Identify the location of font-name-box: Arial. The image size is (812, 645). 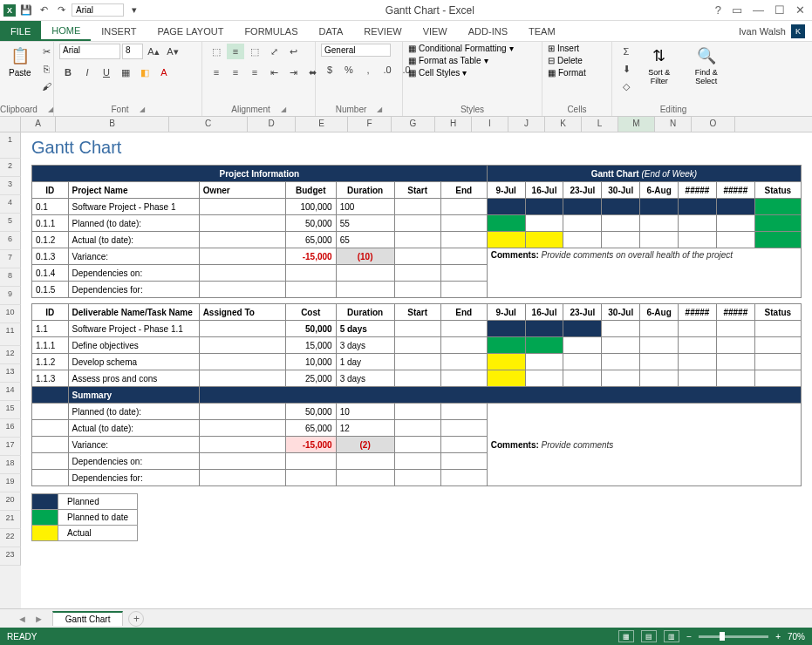
(90, 51).